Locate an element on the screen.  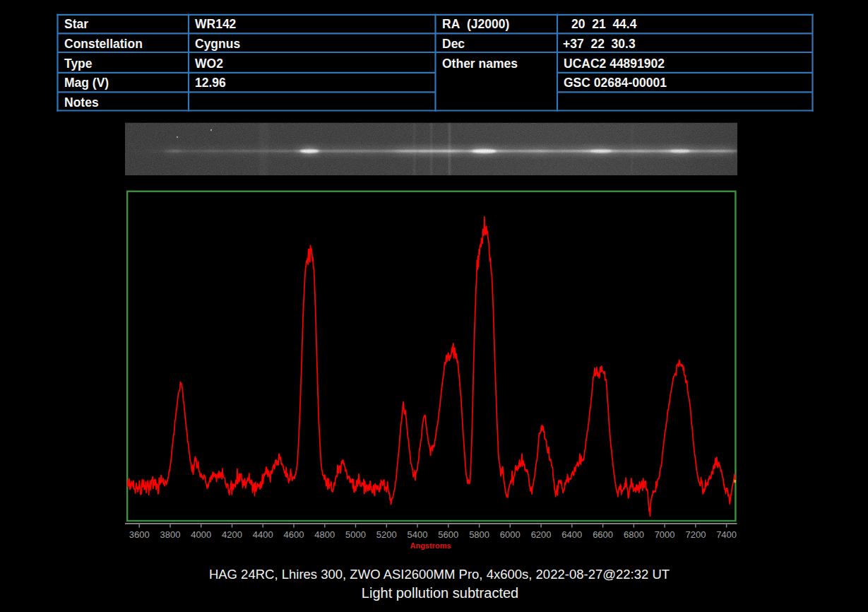
svg-text: 5600 is located at coordinates (448, 534).